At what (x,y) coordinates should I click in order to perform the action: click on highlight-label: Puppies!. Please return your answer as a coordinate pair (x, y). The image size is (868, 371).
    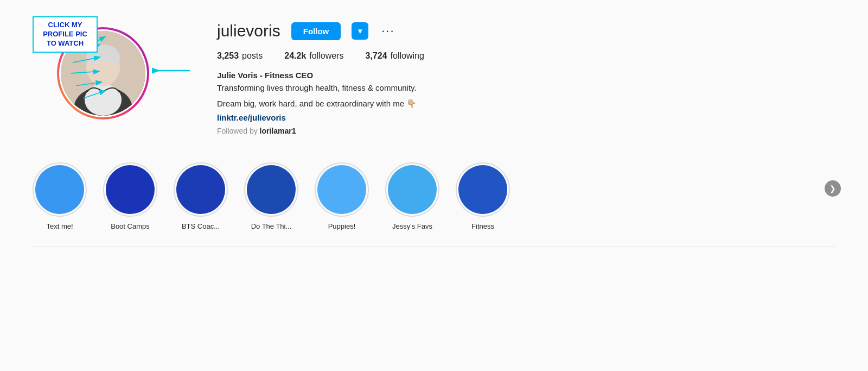
    Looking at the image, I should click on (342, 226).